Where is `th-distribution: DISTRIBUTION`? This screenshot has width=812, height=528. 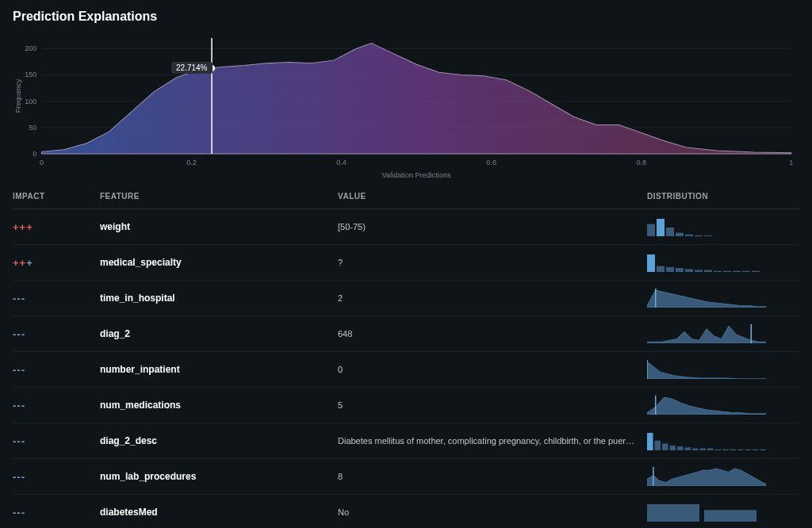
th-distribution: DISTRIBUTION is located at coordinates (710, 197).